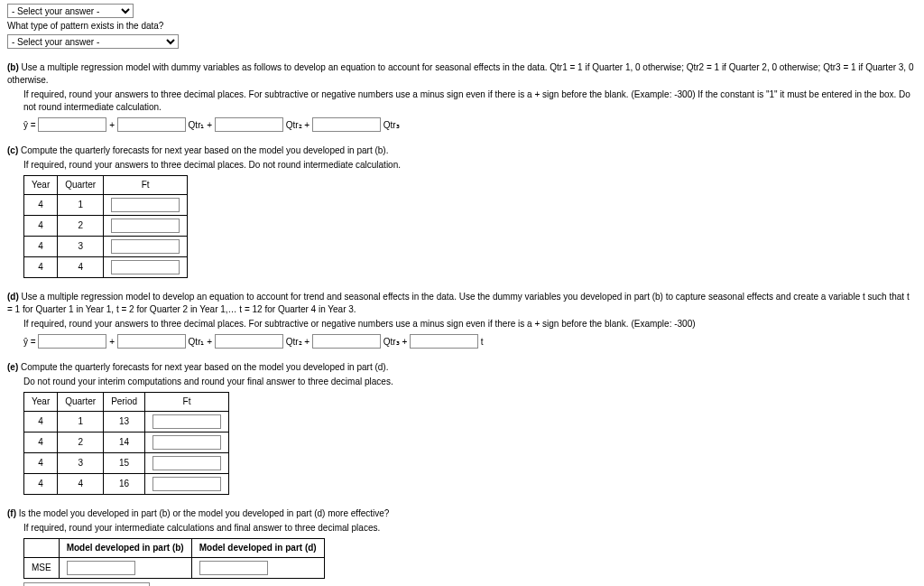  Describe the element at coordinates (458, 303) in the screenshot. I see `part-d-text1: Use a multiple regression model to devel…` at that location.